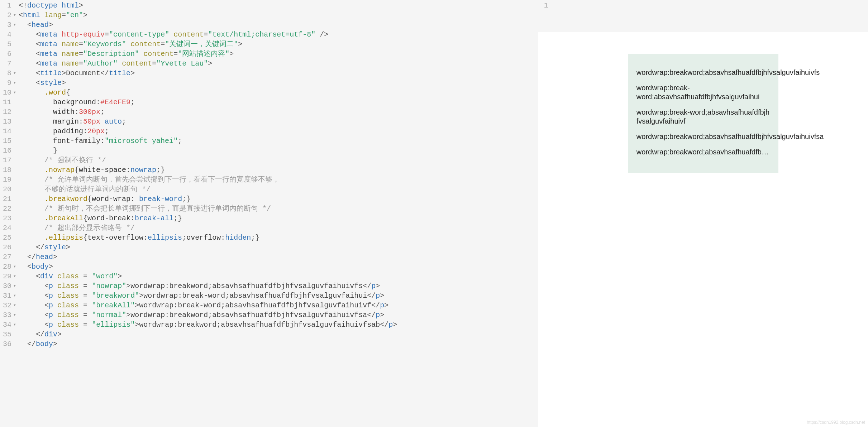  I want to click on code-line: 不够的话就进行单词内的断句 */, so click(278, 189).